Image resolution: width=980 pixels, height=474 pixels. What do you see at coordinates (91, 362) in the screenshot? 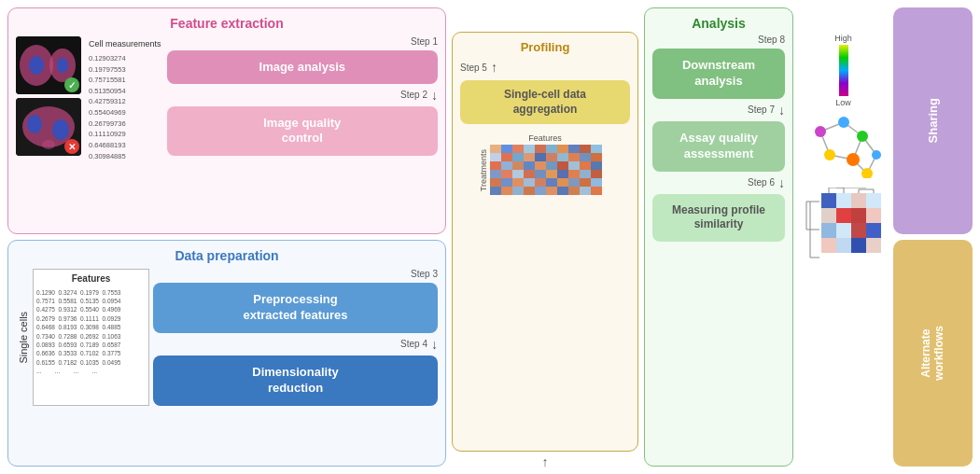
I see `trow-8: 0.6155 0.7182 0.1035 0.0495` at bounding box center [91, 362].